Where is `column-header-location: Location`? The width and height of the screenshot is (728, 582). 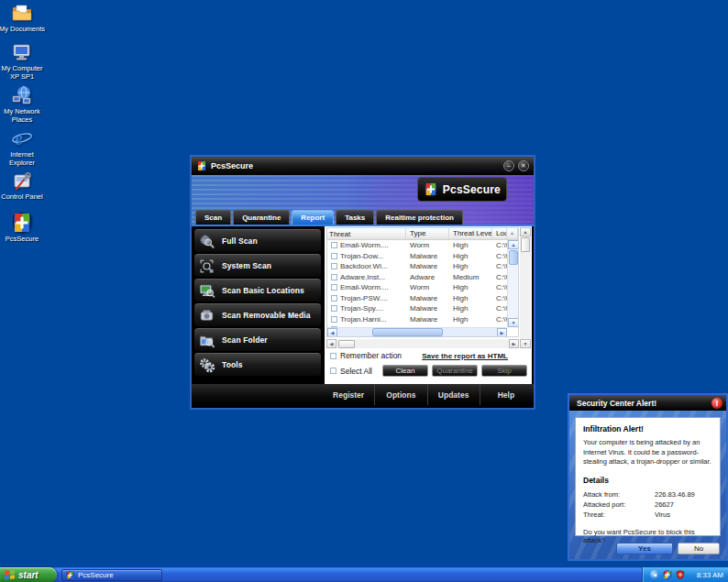 column-header-location: Location is located at coordinates (500, 234).